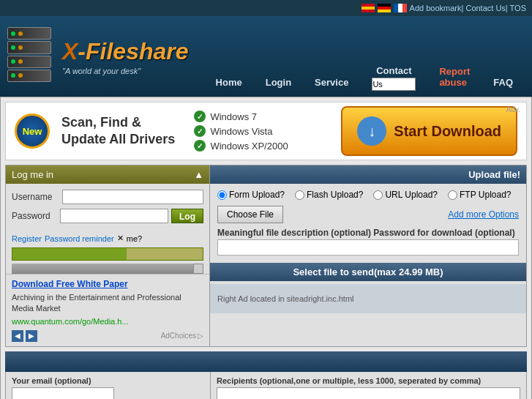  Describe the element at coordinates (518, 8) in the screenshot. I see `tos-link: TOS` at that location.